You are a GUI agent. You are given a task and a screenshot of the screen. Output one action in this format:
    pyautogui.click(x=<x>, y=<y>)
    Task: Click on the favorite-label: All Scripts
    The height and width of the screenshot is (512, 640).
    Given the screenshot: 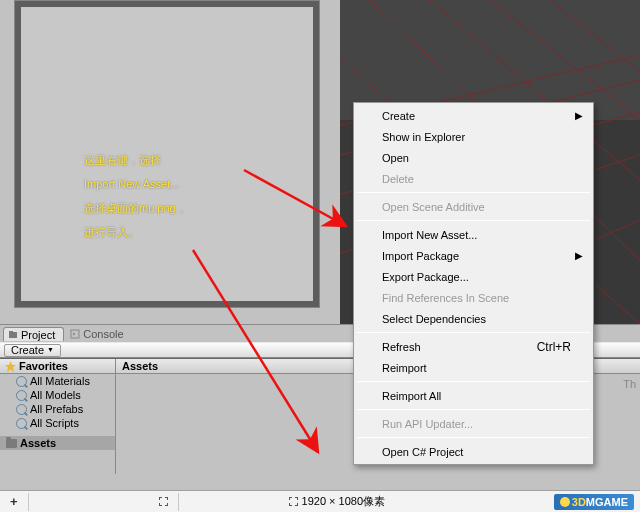 What is the action you would take?
    pyautogui.click(x=54, y=423)
    